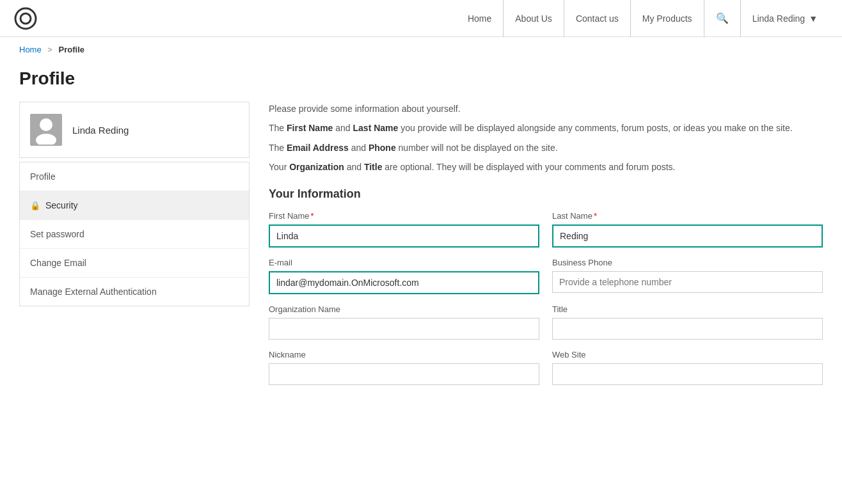  What do you see at coordinates (26, 19) in the screenshot?
I see `site-logo` at bounding box center [26, 19].